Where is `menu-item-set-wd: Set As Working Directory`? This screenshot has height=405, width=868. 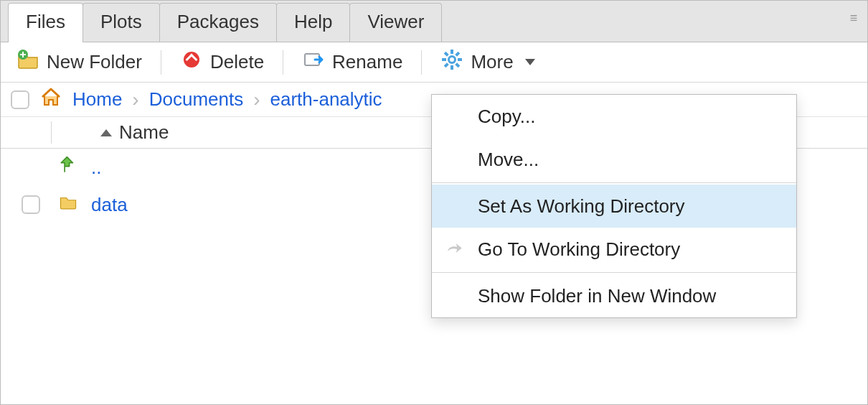
menu-item-set-wd: Set As Working Directory is located at coordinates (614, 206).